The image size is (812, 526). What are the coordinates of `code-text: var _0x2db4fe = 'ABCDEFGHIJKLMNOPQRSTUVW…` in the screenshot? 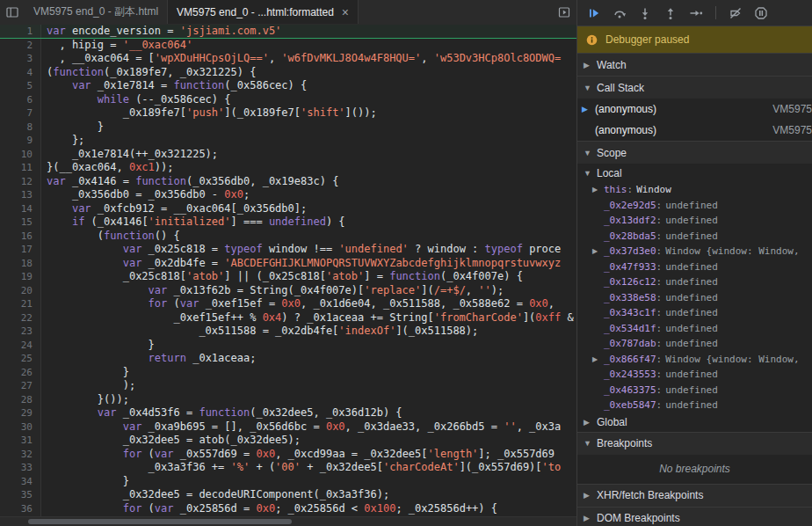 It's located at (308, 264).